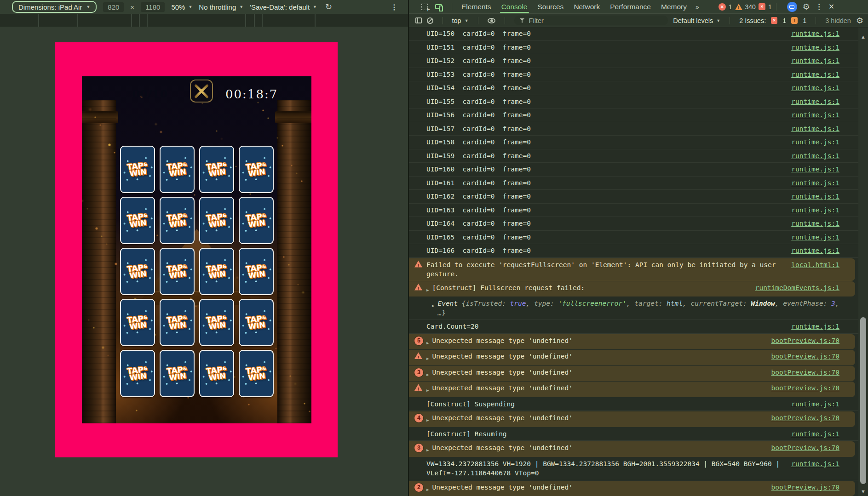 The image size is (868, 496). Describe the element at coordinates (863, 491) in the screenshot. I see `scroll-down-arrow-icon: ▼` at that location.